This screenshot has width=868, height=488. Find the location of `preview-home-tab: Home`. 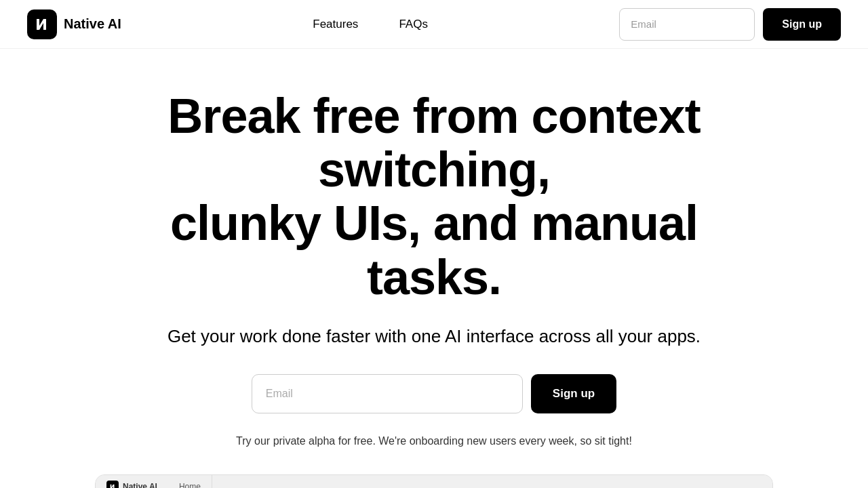

preview-home-tab: Home is located at coordinates (190, 481).